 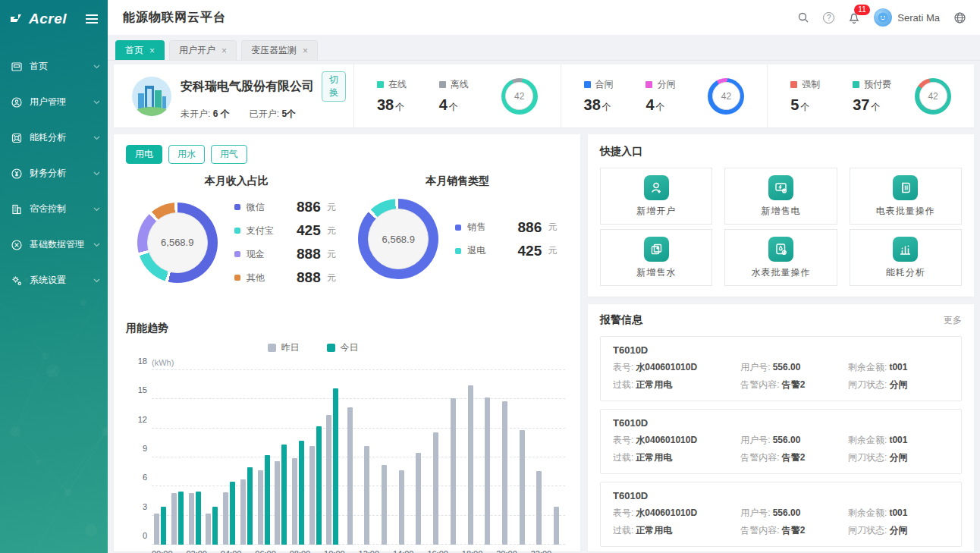 I want to click on tab-transformer-monitor: 变压器监测 ×, so click(x=279, y=50).